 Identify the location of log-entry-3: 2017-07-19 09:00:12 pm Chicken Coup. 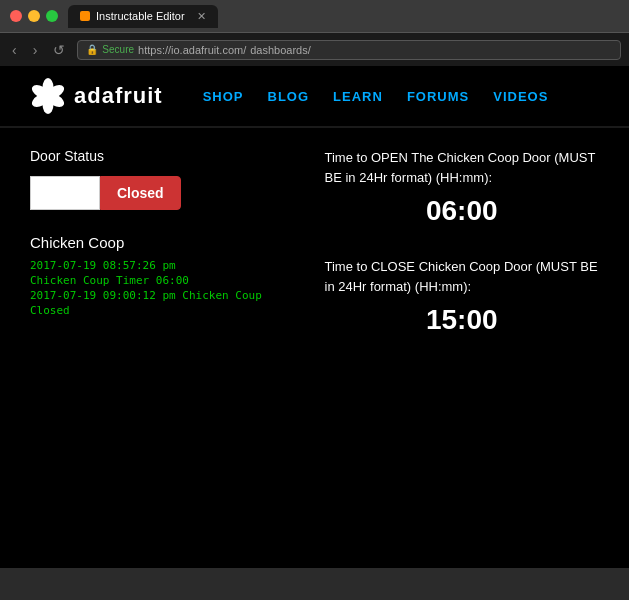
(168, 296).